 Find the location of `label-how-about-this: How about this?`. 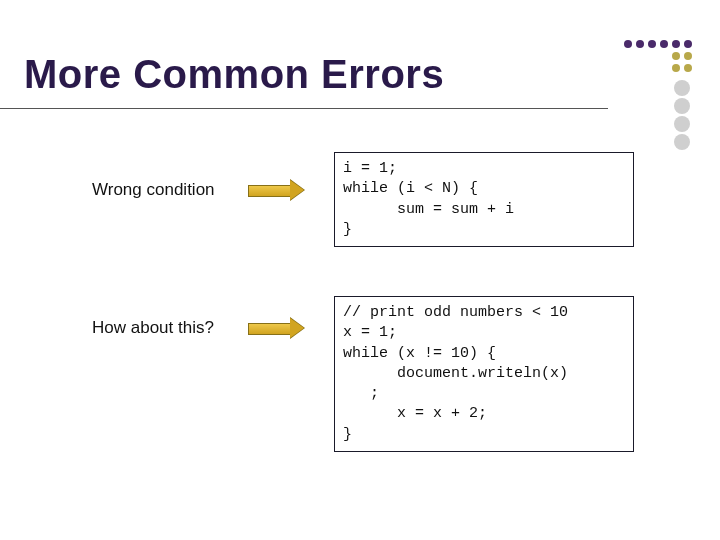

label-how-about-this: How about this? is located at coordinates (153, 328).